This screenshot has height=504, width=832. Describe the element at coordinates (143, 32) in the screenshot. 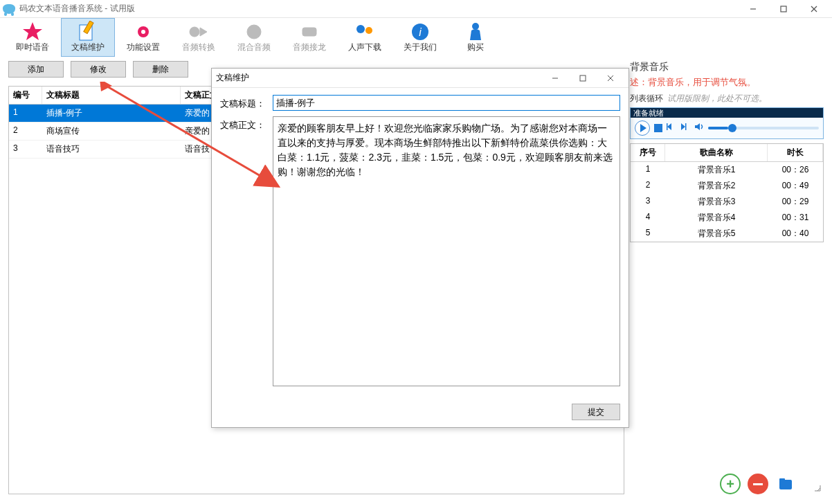

I see `gear-icon` at that location.